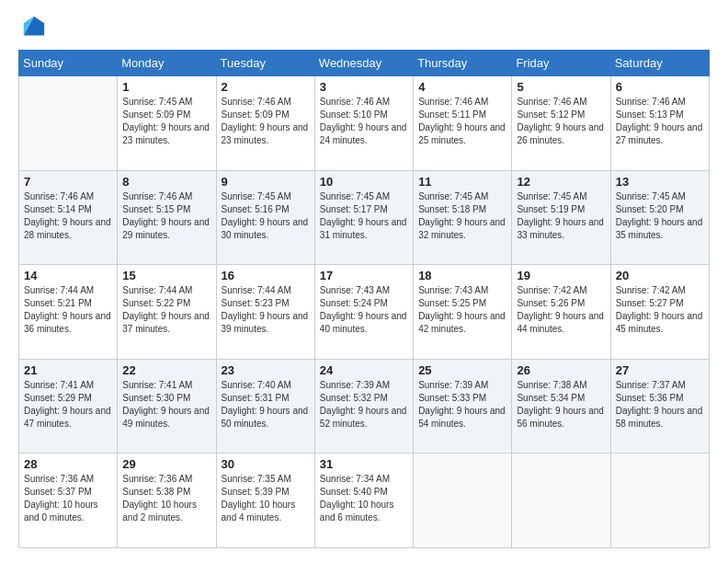 The height and width of the screenshot is (563, 728). I want to click on day-info: Sunrise: 7:42 AMSunset: 5:27 PMDaylight:…, so click(660, 310).